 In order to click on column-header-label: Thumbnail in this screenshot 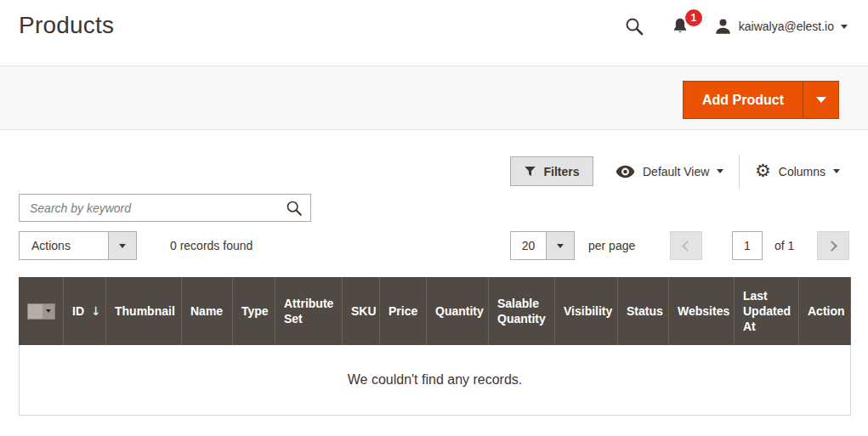, I will do `click(145, 311)`.